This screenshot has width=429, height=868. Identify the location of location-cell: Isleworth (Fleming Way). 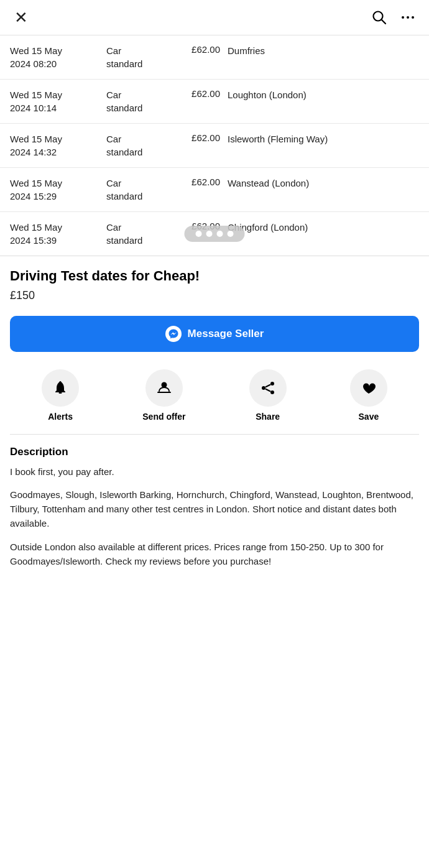
(323, 145).